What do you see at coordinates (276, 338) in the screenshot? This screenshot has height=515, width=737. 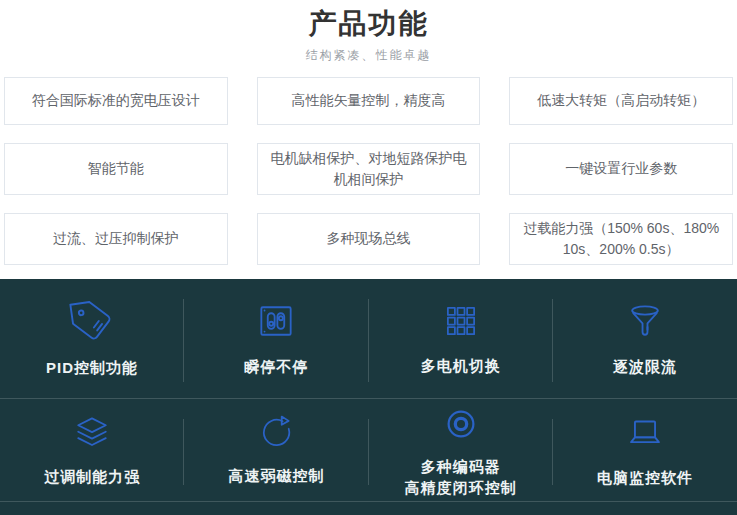 I see `highlight-cell-ride-through: 瞬停不停` at bounding box center [276, 338].